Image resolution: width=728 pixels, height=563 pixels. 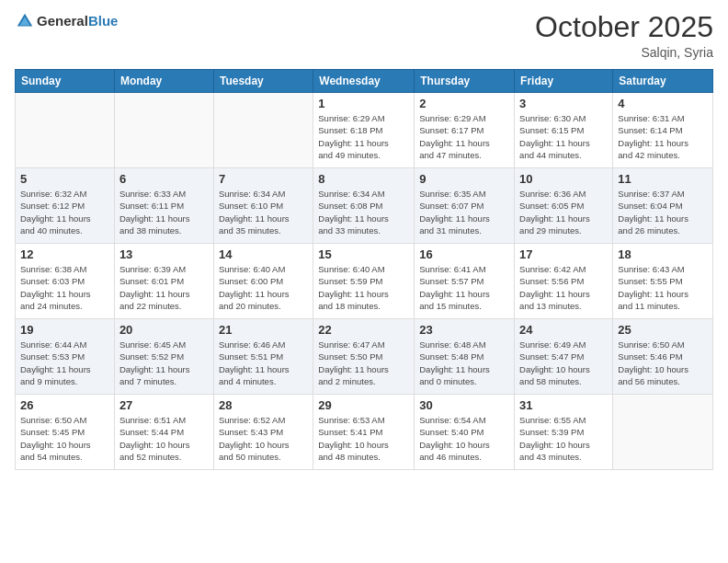 What do you see at coordinates (464, 136) in the screenshot?
I see `day-info: Sunrise: 6:29 AM Sunset: 6:17 PM Dayligh…` at bounding box center [464, 136].